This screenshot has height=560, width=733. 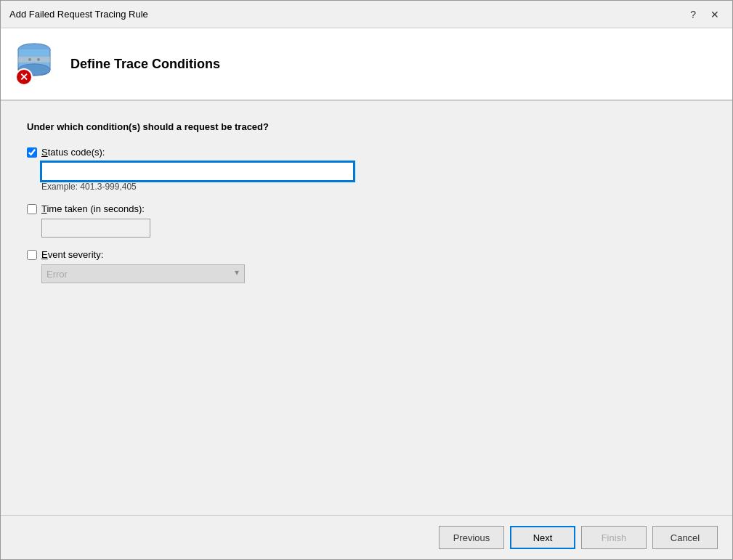 What do you see at coordinates (32, 209) in the screenshot?
I see `time-taken-checkbox` at bounding box center [32, 209].